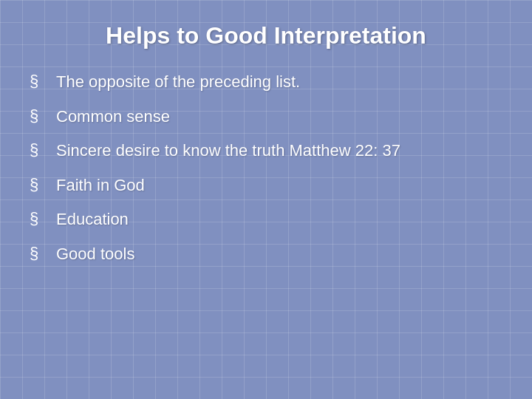  I want to click on list-item: §Sincere desire to know the truth Matthe…, so click(266, 151).